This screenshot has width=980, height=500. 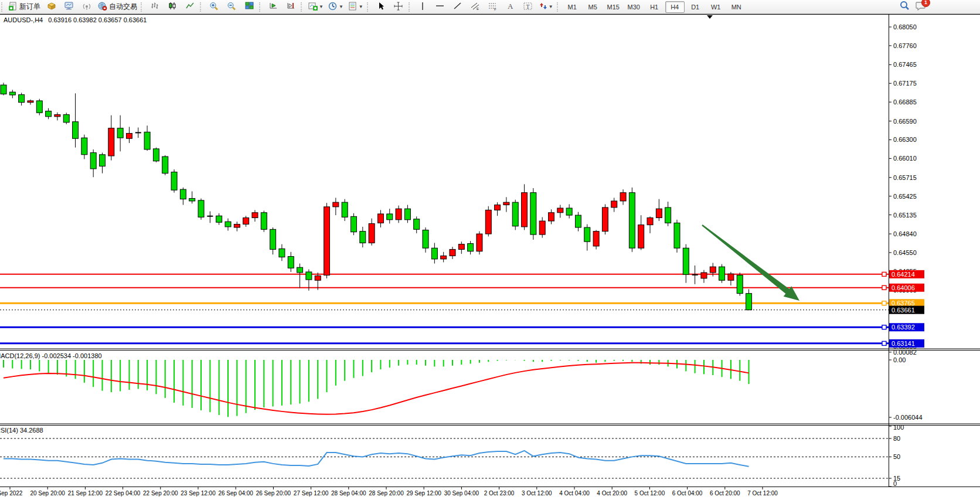 I want to click on toolbar: 新订单 自动交易, so click(x=490, y=7).